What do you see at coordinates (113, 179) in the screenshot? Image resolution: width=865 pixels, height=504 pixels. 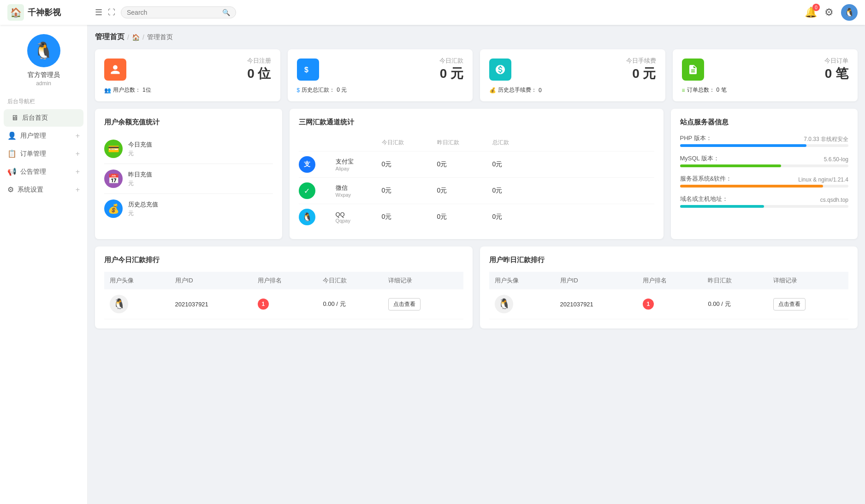 I see `balance-yesterday-icon: 📅` at bounding box center [113, 179].